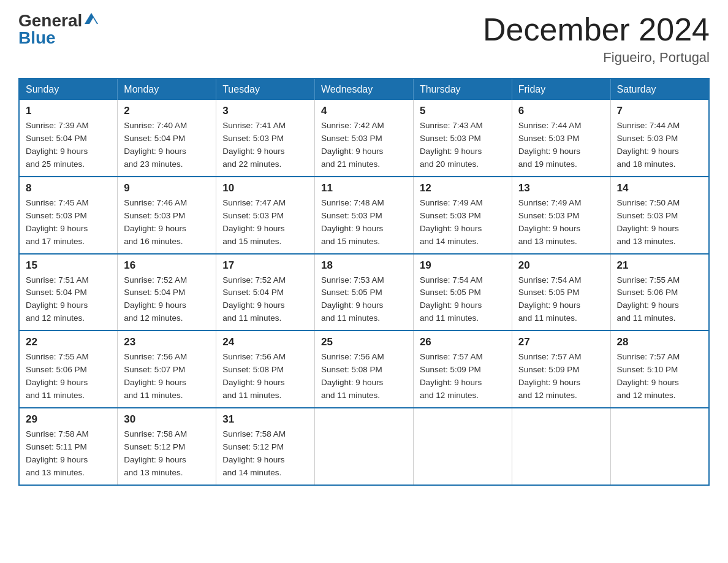  Describe the element at coordinates (265, 111) in the screenshot. I see `day-number: 3` at that location.